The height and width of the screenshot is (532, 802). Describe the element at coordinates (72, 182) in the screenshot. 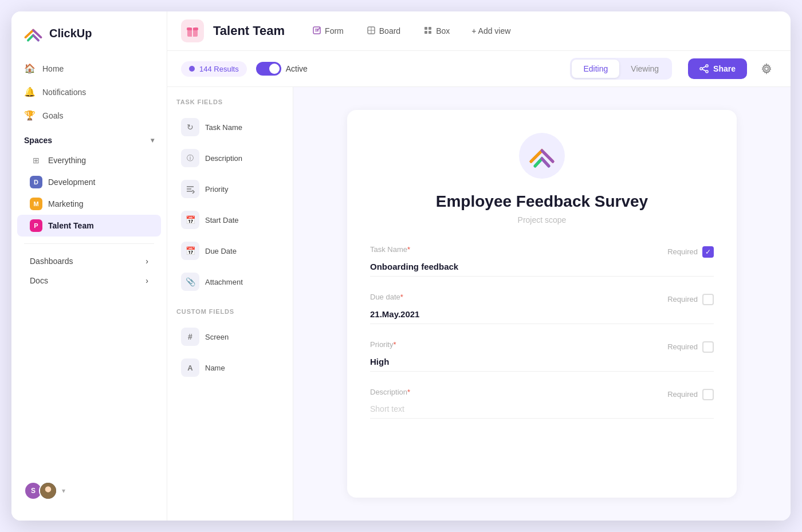

I see `development-label: Development` at that location.